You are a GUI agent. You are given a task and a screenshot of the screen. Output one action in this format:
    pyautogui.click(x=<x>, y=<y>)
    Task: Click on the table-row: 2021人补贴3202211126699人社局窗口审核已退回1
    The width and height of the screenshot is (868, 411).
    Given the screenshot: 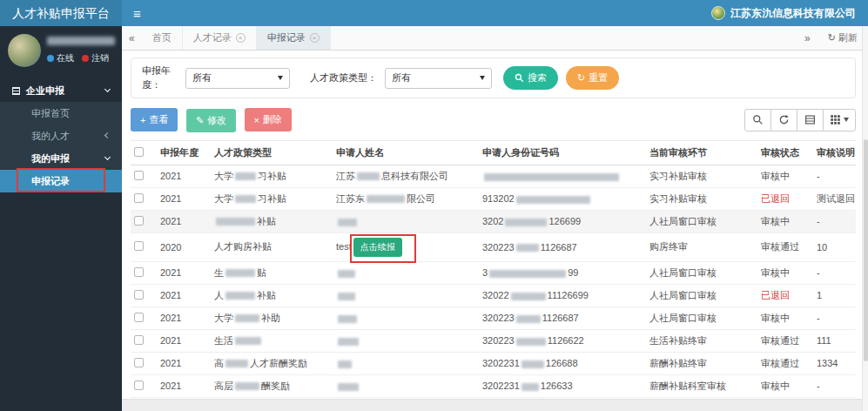 What is the action you would take?
    pyautogui.click(x=493, y=295)
    